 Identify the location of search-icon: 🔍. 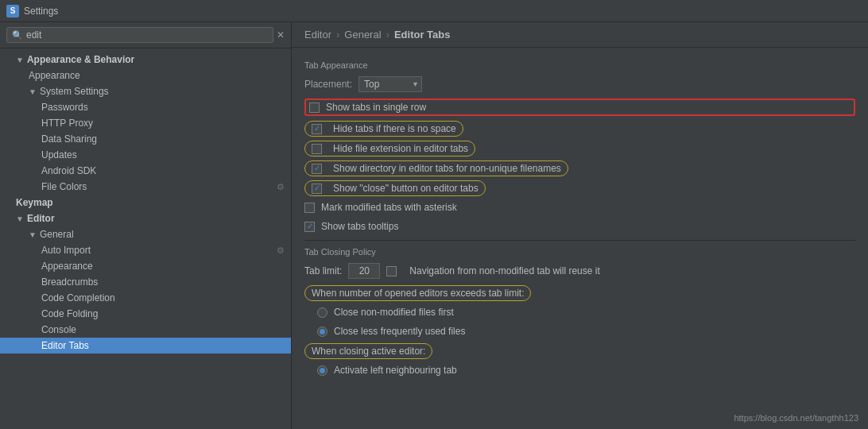
(17, 35).